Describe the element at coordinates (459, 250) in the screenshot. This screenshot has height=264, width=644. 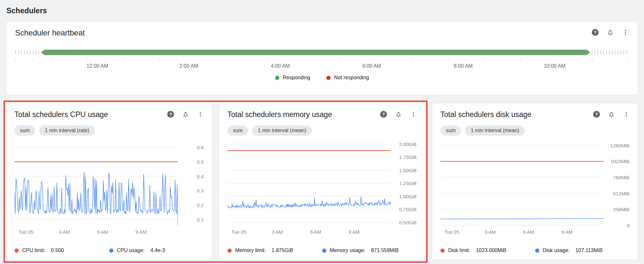
I see `legend-label: Disk limit:` at that location.